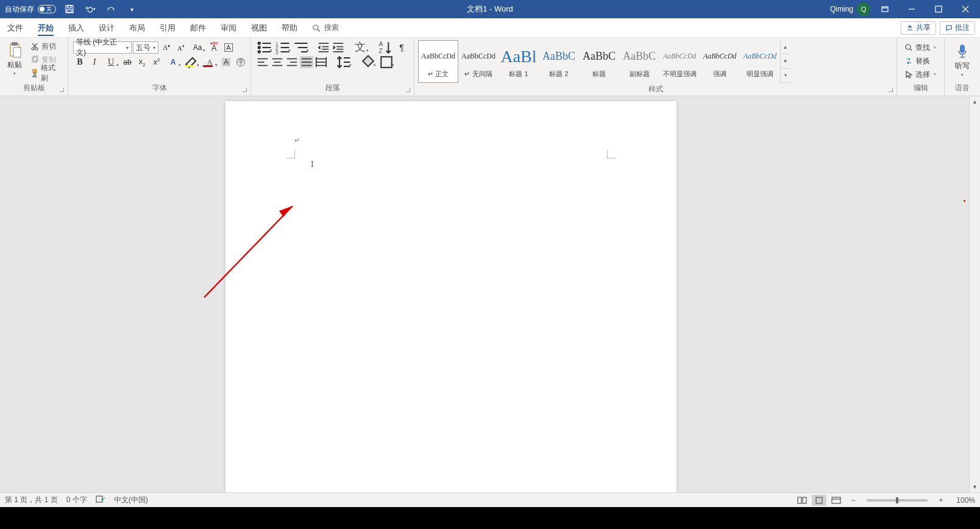 The image size is (980, 529). I want to click on format-painter-button: 格式刷, so click(46, 73).